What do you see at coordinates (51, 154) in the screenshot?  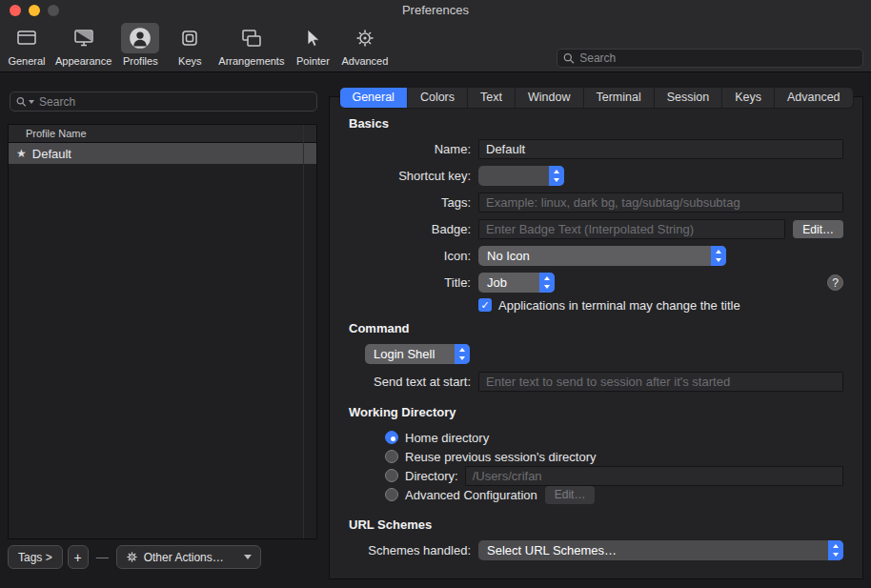 I see `profile-name-label: Default` at bounding box center [51, 154].